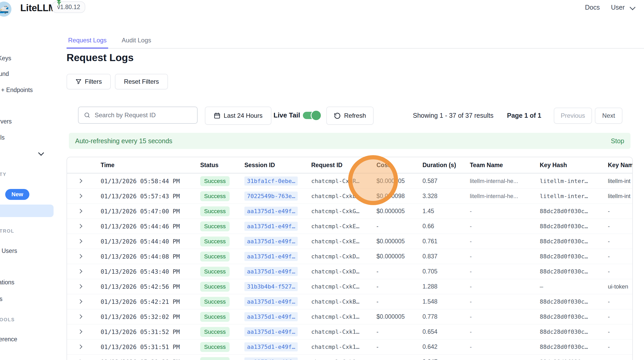 The width and height of the screenshot is (644, 360). I want to click on sidebar-item: ations, so click(7, 282).